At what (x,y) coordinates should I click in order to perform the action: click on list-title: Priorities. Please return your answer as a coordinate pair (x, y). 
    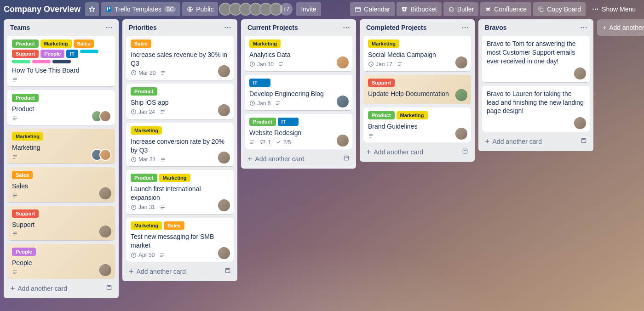
    Looking at the image, I should click on (143, 28).